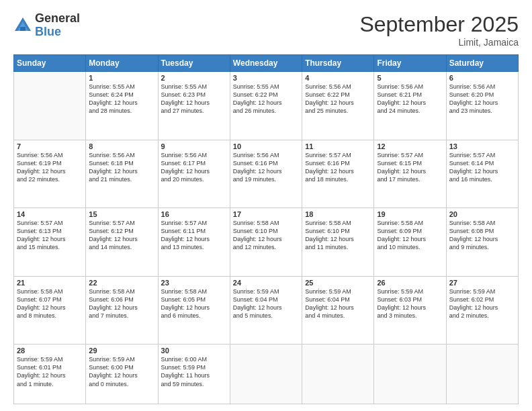  Describe the element at coordinates (482, 78) in the screenshot. I see `day-number: 6` at that location.